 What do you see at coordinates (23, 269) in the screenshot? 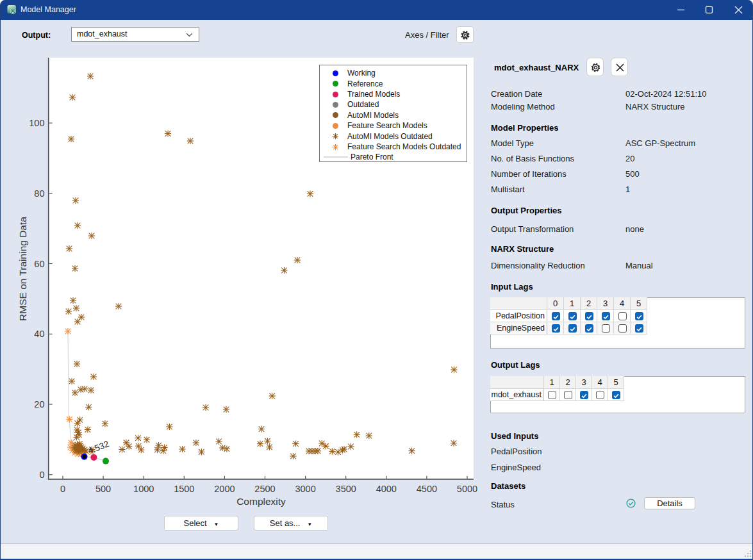
I see `svg-text: RMSE on Training Data` at bounding box center [23, 269].